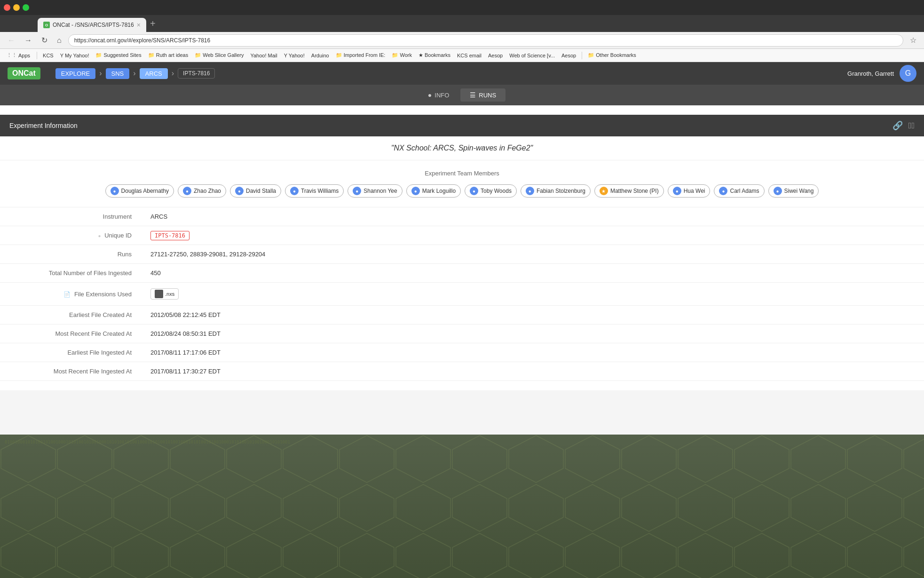 The width and height of the screenshot is (924, 578). Describe the element at coordinates (263, 55) in the screenshot. I see `bm-yahoomail: Yahoo! Mail` at that location.